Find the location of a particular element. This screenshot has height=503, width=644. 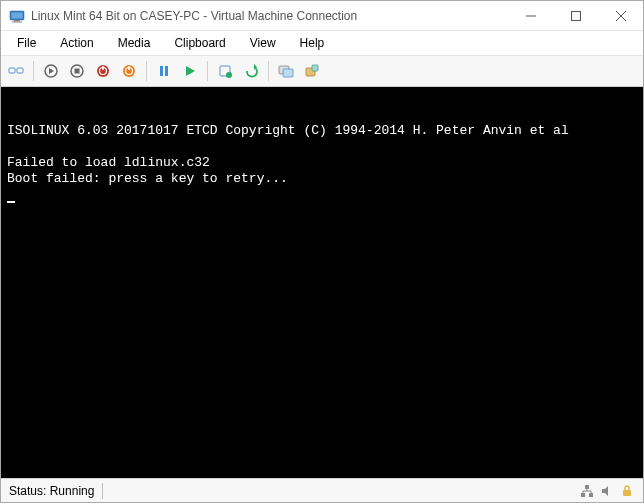

statusbar-separator is located at coordinates (102, 491).